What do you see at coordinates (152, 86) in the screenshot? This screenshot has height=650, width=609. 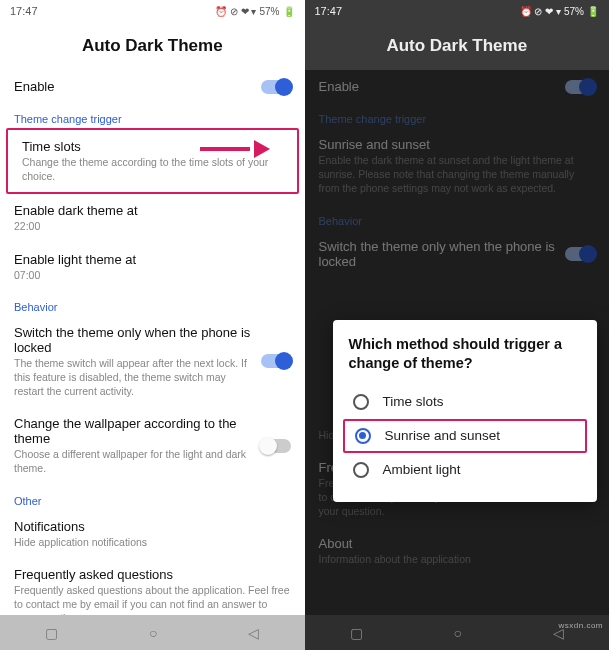 I see `enable-row: Enable` at bounding box center [152, 86].